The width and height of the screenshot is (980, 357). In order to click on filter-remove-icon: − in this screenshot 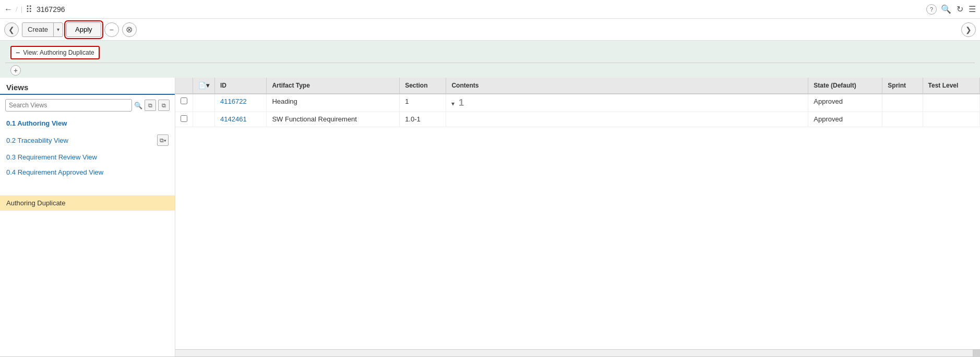, I will do `click(18, 53)`.